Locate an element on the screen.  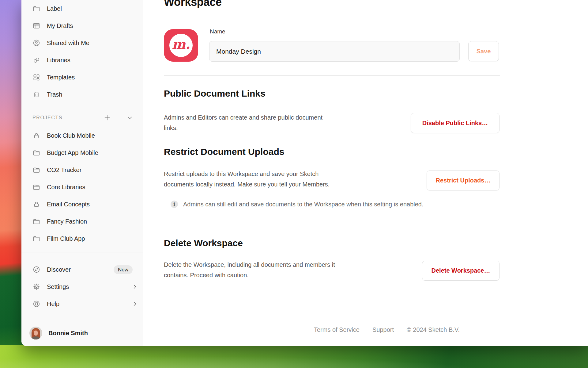
restrict-uploads-note: i Admins can still edit and save documen… is located at coordinates (297, 204).